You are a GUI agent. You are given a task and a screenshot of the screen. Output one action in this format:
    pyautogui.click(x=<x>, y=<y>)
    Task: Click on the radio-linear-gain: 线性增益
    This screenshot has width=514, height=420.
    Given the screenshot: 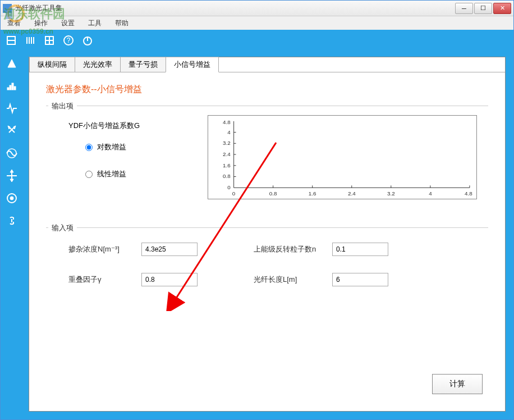 What is the action you would take?
    pyautogui.click(x=112, y=174)
    